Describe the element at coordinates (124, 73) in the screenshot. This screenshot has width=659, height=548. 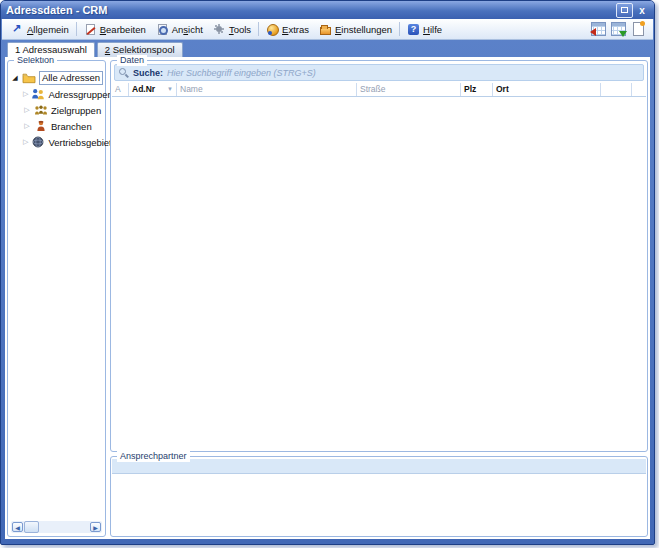
I see `search-icon` at that location.